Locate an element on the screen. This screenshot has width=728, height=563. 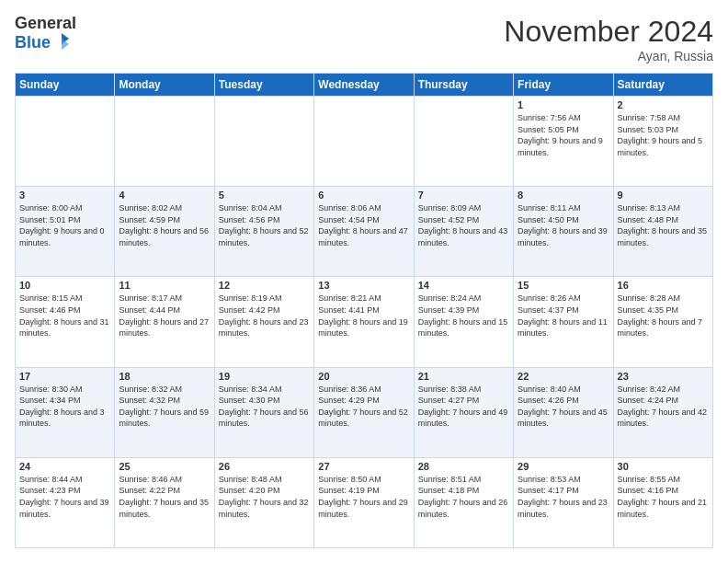
calendar-cell: 27Sunrise: 8:50 AM Sunset: 4:19 PM Dayli… is located at coordinates (364, 502).